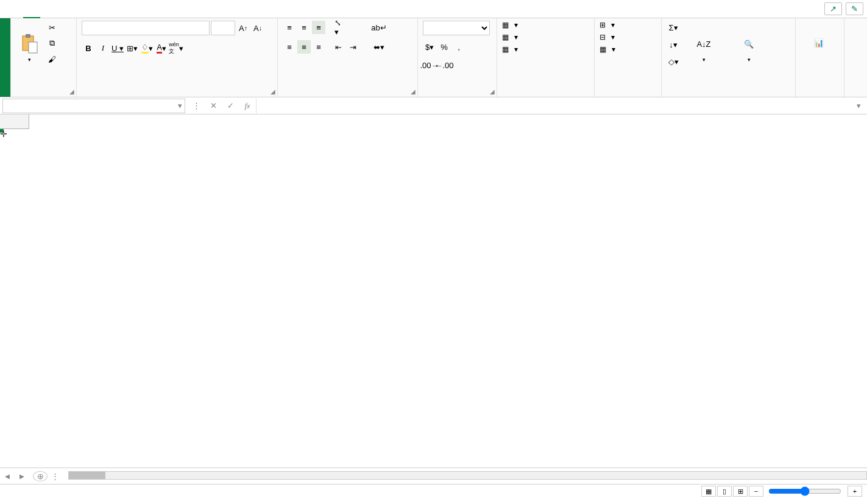 Image resolution: width=867 pixels, height=504 pixels. Describe the element at coordinates (413, 91) in the screenshot. I see `align-launcher-icon: ◢` at that location.